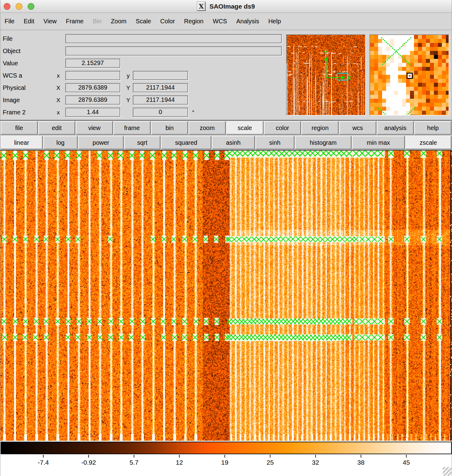 The image size is (452, 476). Describe the element at coordinates (93, 100) in the screenshot. I see `info-field-image-x: 2879.6389` at that location.